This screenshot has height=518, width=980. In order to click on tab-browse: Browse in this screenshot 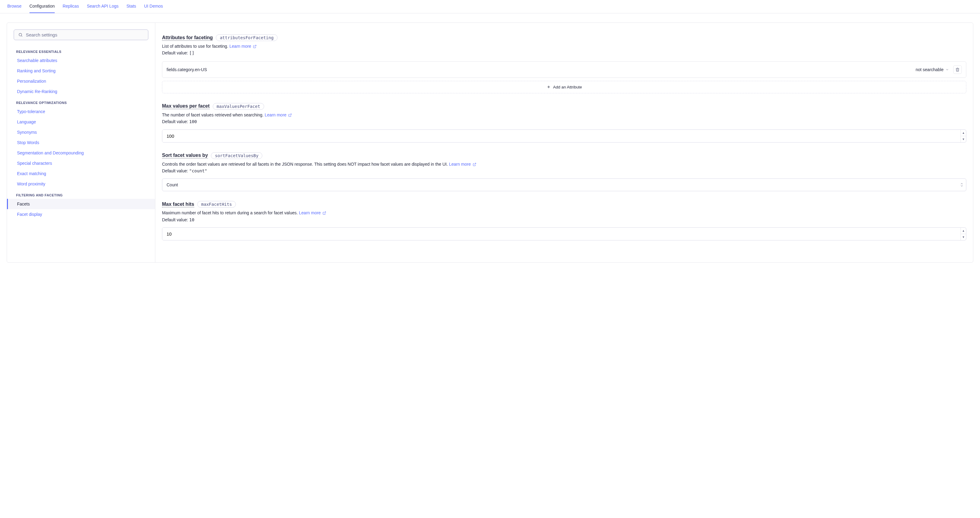, I will do `click(14, 6)`.